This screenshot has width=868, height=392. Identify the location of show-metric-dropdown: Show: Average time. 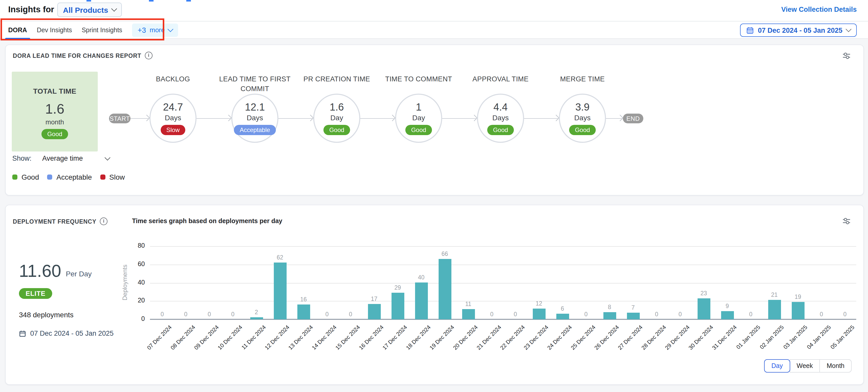
(61, 158).